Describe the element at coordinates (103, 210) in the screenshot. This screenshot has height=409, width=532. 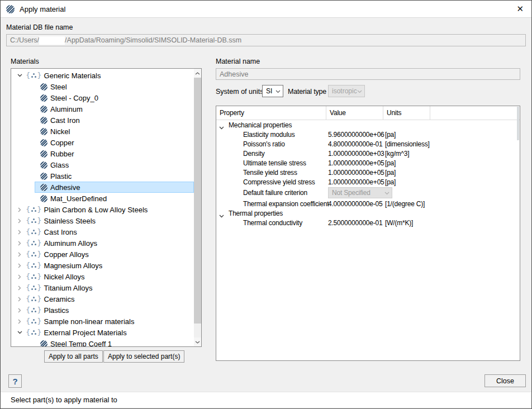
I see `tree-group-row: {}Plain Carbon & Low Alloy Steels` at that location.